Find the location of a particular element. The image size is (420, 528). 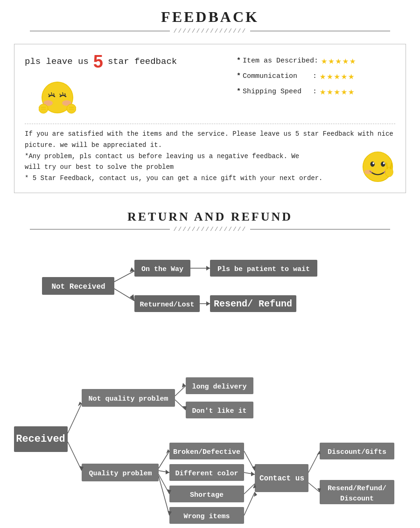

svg-text: Pls be patient to wait is located at coordinates (264, 270).